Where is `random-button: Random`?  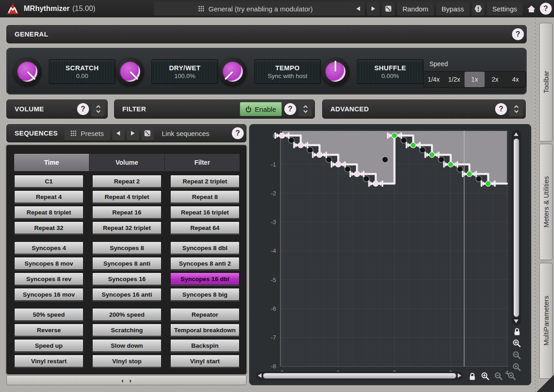 random-button: Random is located at coordinates (415, 9).